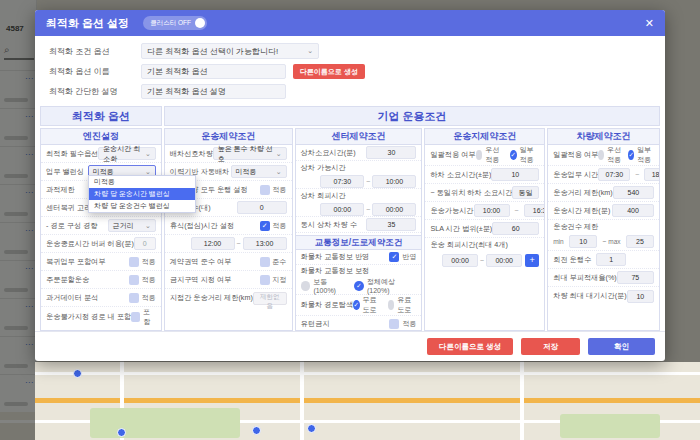 The height and width of the screenshot is (440, 700). What do you see at coordinates (213, 244) in the screenshot?
I see `break-from-input: 12:00` at bounding box center [213, 244].